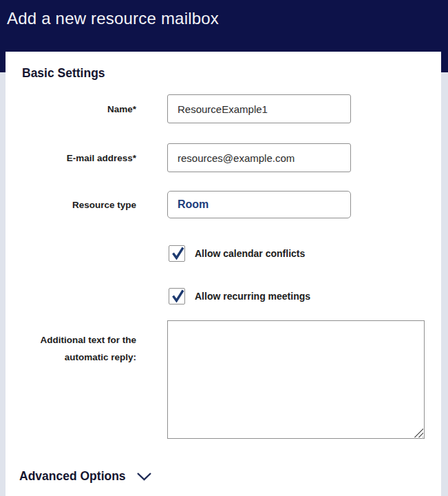 This screenshot has height=496, width=448. What do you see at coordinates (71, 109) in the screenshot?
I see `name-label: Name*` at bounding box center [71, 109].